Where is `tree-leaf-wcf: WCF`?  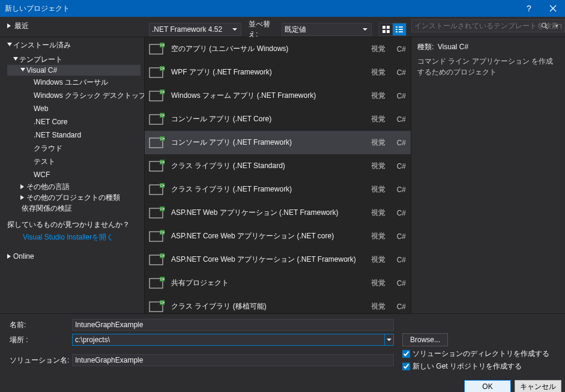 tree-leaf-wcf: WCF is located at coordinates (74, 175).